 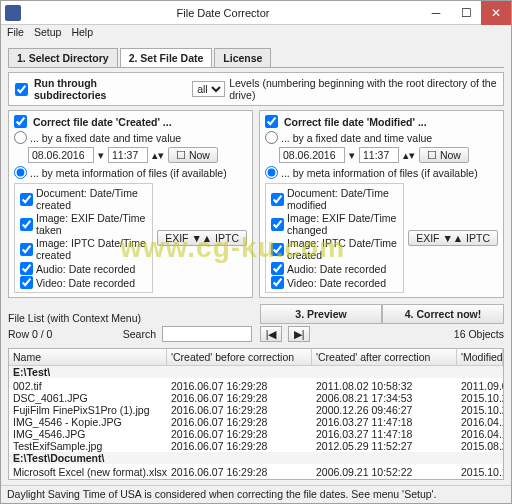 I want to click on created-meta-audio: Audio: Date recorded, so click(x=84, y=268).